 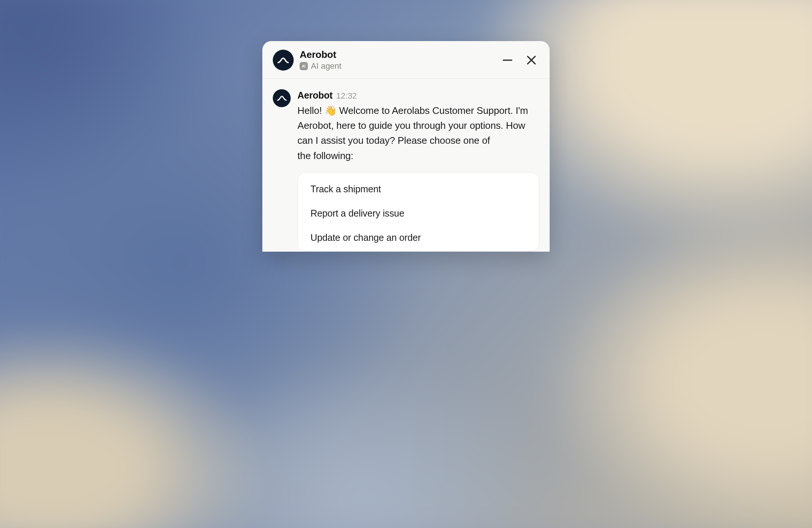 I want to click on chat-window: Aerobot AI agent, so click(x=406, y=146).